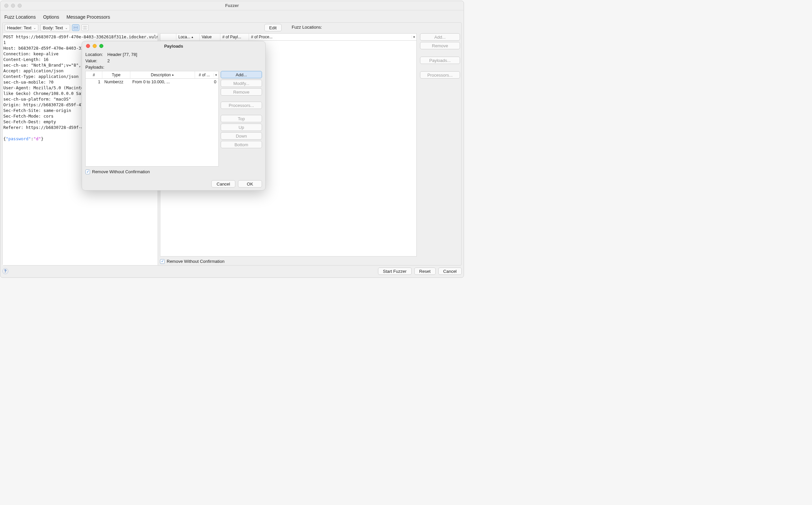 Image resolution: width=812 pixels, height=505 pixels. Describe the element at coordinates (241, 74) in the screenshot. I see `add-payload-button: Add...` at that location.